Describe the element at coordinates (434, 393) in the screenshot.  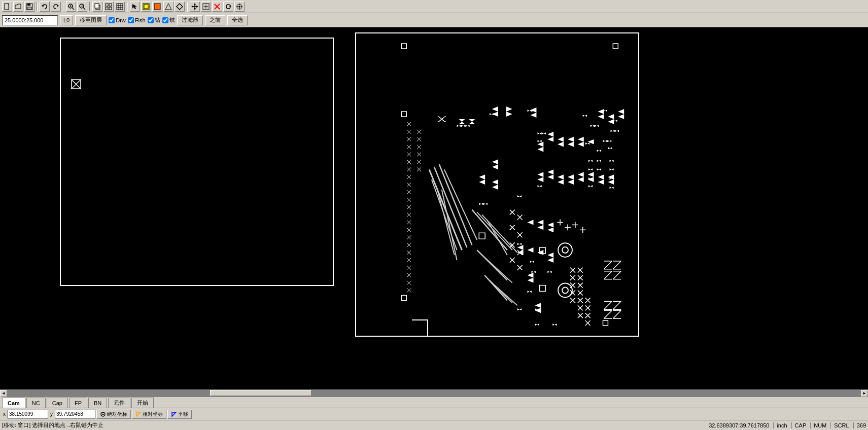
I see `scroll-track` at that location.